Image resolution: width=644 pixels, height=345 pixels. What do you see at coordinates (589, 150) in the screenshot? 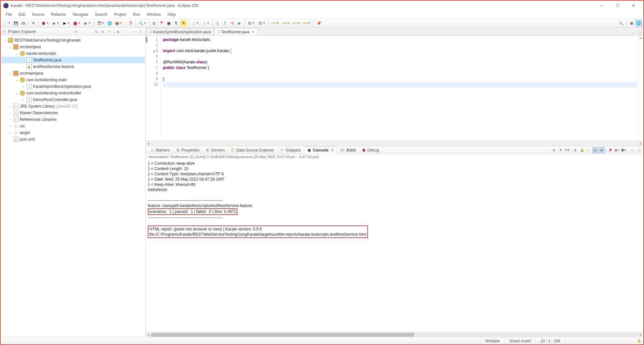
I see `word-wrap-icon: ↵` at bounding box center [589, 150].